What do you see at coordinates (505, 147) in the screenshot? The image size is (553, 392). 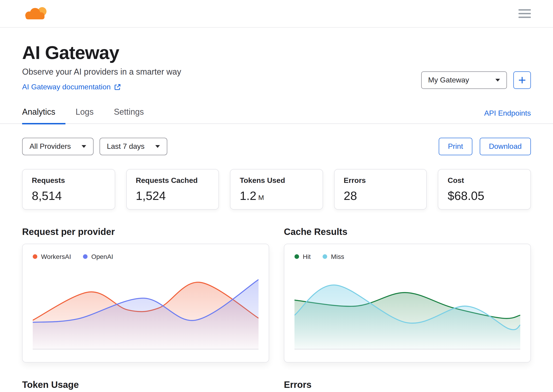 I see `download-button: Download` at bounding box center [505, 147].